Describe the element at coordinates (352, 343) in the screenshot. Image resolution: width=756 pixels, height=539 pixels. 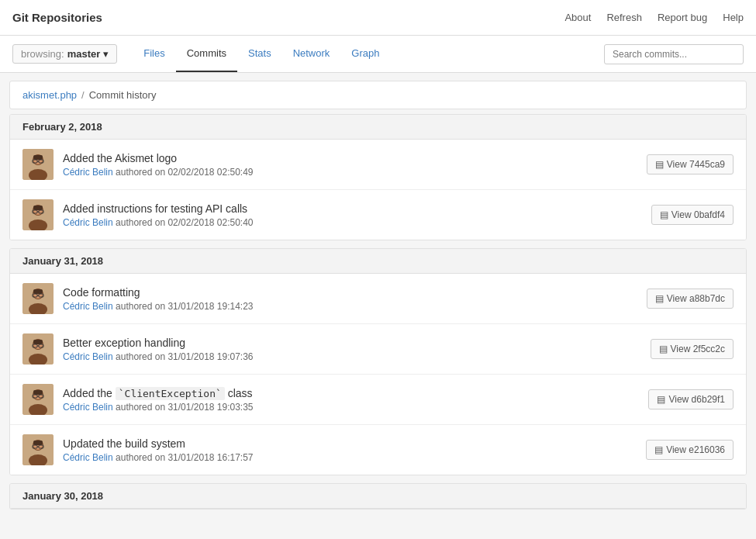
I see `commit-message: Better exception handling` at that location.